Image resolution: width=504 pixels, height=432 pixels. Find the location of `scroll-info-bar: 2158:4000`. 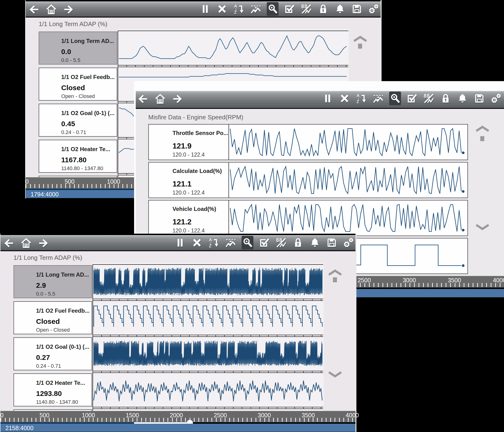

scroll-info-bar: 2158:4000 is located at coordinates (178, 428).